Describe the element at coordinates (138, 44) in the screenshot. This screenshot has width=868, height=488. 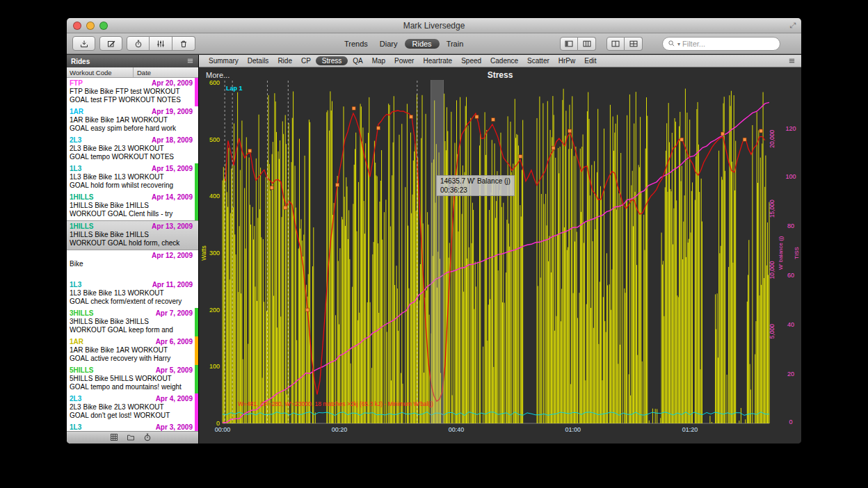
I see `stopwatch-icon` at that location.